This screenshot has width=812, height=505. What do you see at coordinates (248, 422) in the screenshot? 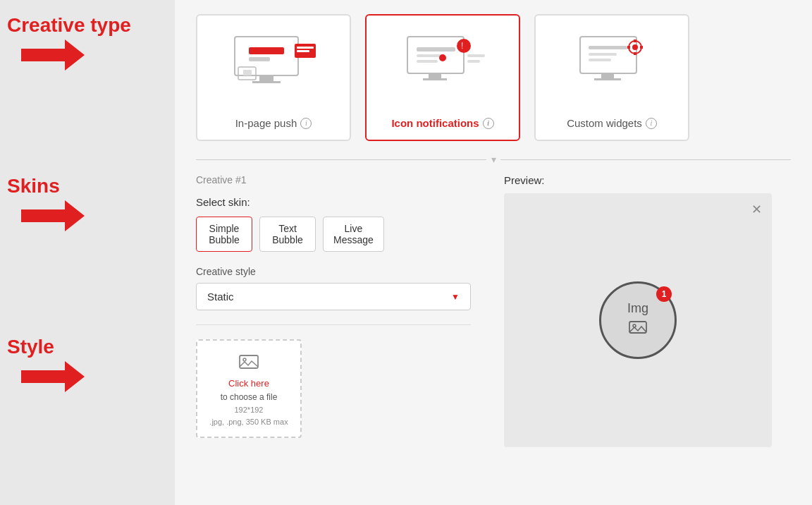
I see `upload-format-text: .jpg, .png, 350 KB max` at bounding box center [248, 422].